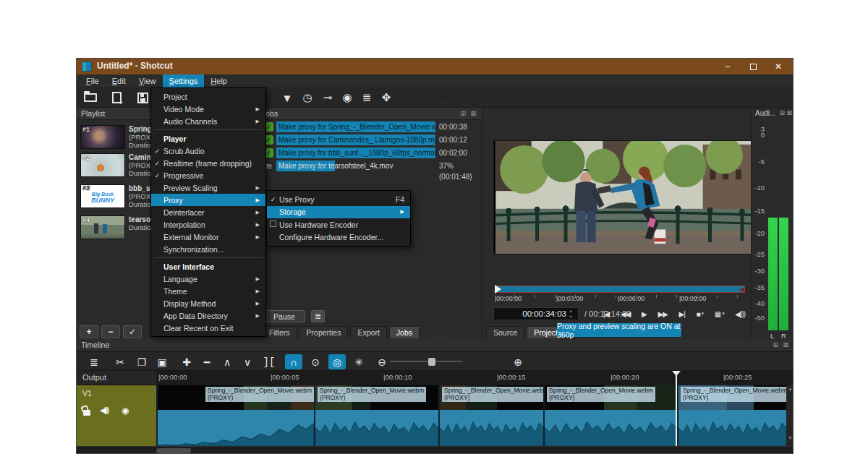 The image size is (868, 454). Describe the element at coordinates (324, 333) in the screenshot. I see `tab-properties: Properties` at that location.